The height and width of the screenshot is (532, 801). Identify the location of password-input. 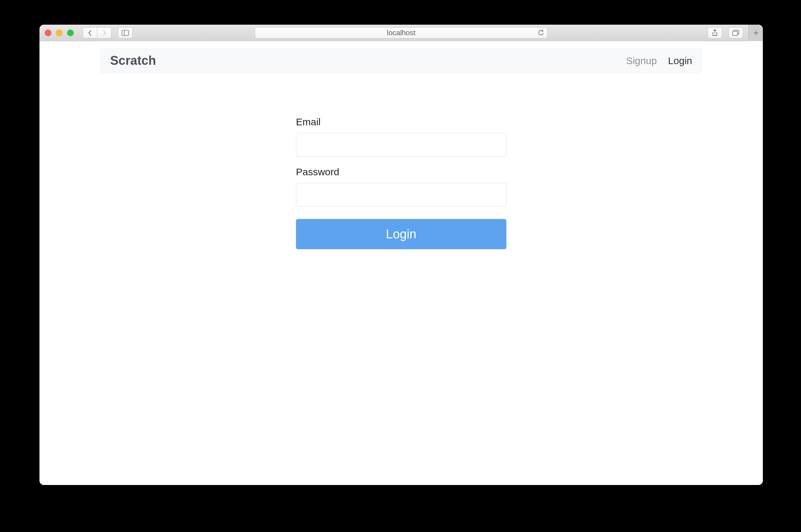
(401, 195).